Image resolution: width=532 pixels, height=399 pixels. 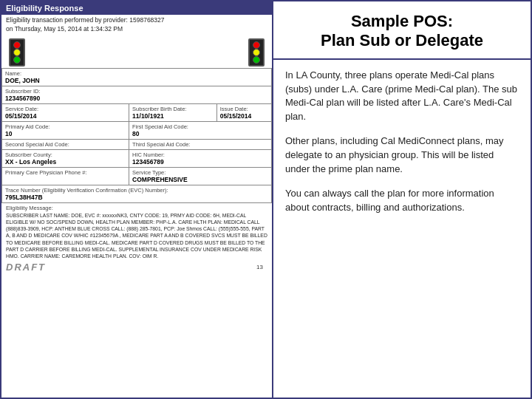 What do you see at coordinates (137, 176) in the screenshot?
I see `table-row-pcp-service: Primary Care Physician Phone #: Service …` at bounding box center [137, 176].